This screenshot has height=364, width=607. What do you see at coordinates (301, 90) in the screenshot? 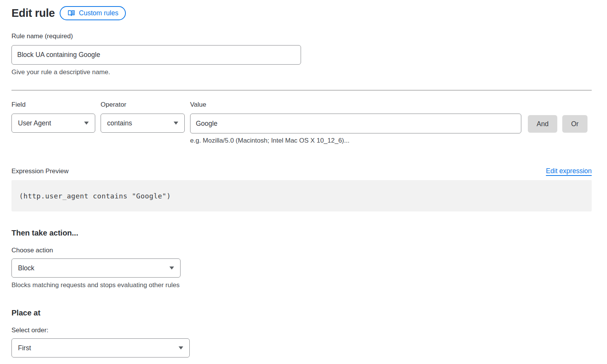
I see `section-divider` at bounding box center [301, 90].